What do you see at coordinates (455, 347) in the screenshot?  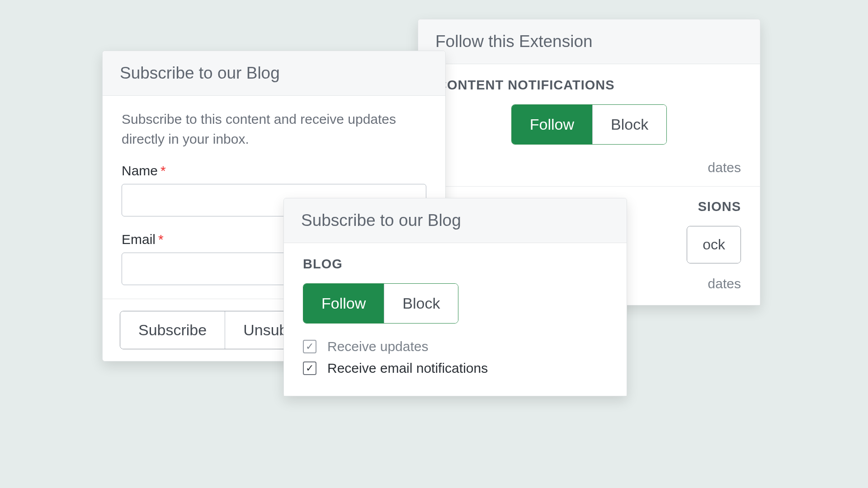 I see `receive-updates-row: ✓ Receive updates` at bounding box center [455, 347].